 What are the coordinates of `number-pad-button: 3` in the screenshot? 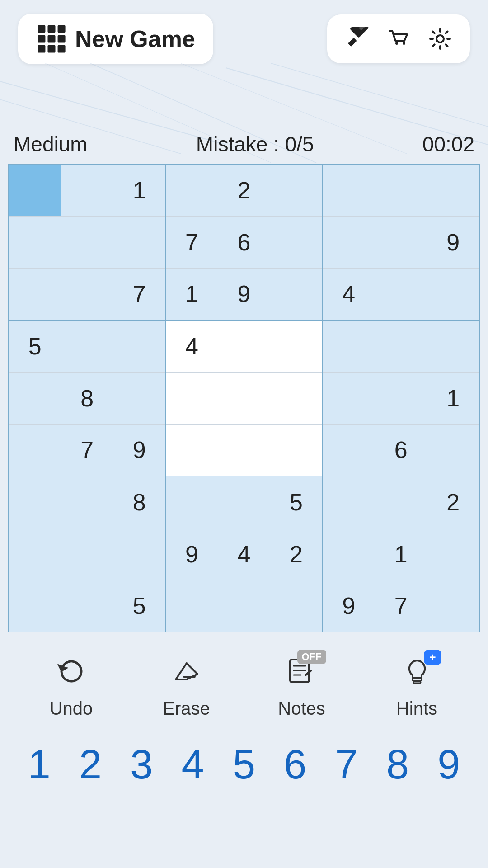 It's located at (141, 765).